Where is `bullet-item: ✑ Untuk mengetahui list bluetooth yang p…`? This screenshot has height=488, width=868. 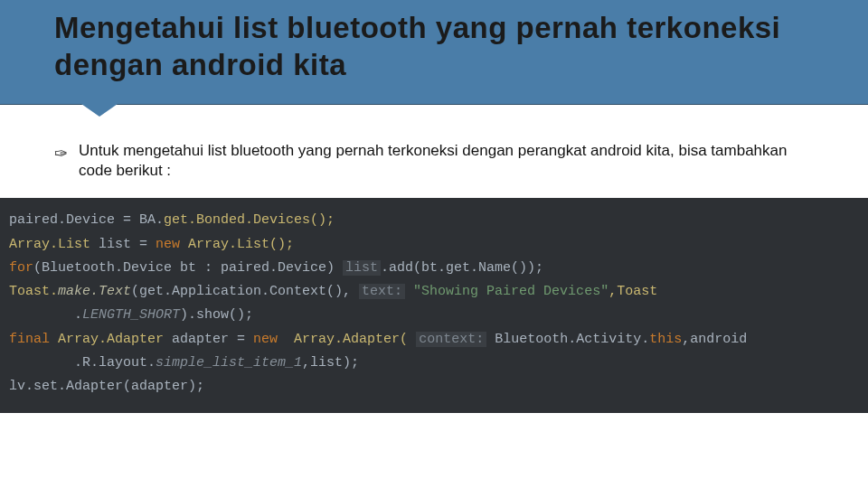
bullet-item: ✑ Untuk mengetahui list bluetooth yang p… is located at coordinates (434, 162).